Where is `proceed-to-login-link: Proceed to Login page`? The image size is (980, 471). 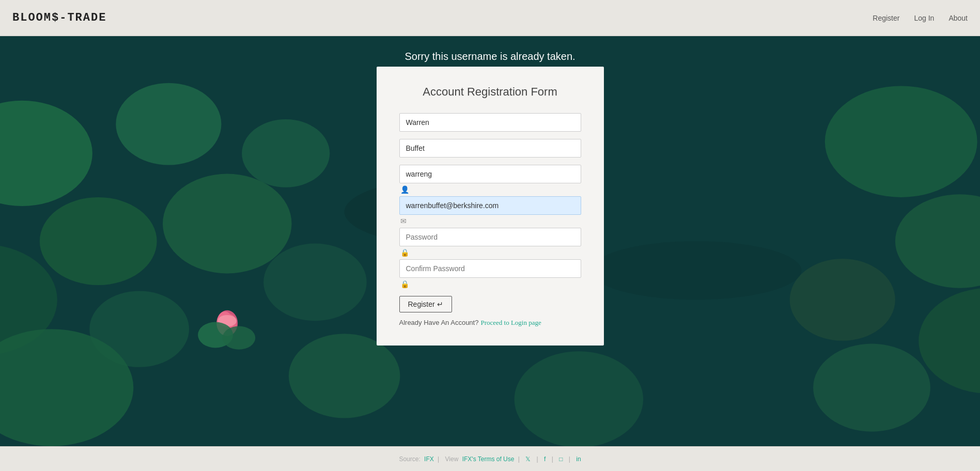
proceed-to-login-link: Proceed to Login page is located at coordinates (510, 322).